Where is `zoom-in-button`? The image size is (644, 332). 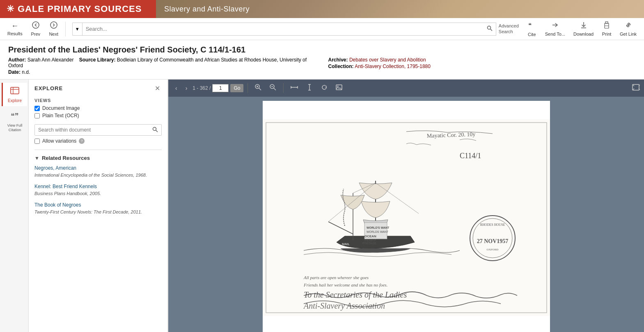
zoom-in-button is located at coordinates (258, 88).